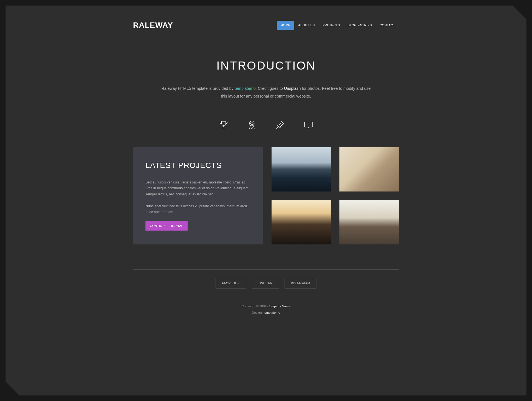  What do you see at coordinates (338, 25) in the screenshot?
I see `nav: HOME ABOUT US PROJECTS BLOG ENTRIES CONT…` at bounding box center [338, 25].